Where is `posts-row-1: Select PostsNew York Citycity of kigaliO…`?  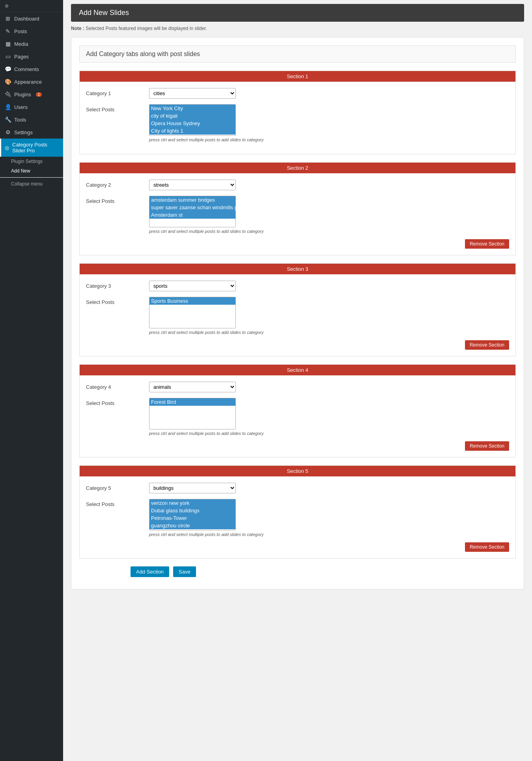 posts-row-1: Select PostsNew York Citycity of kigaliO… is located at coordinates (297, 123).